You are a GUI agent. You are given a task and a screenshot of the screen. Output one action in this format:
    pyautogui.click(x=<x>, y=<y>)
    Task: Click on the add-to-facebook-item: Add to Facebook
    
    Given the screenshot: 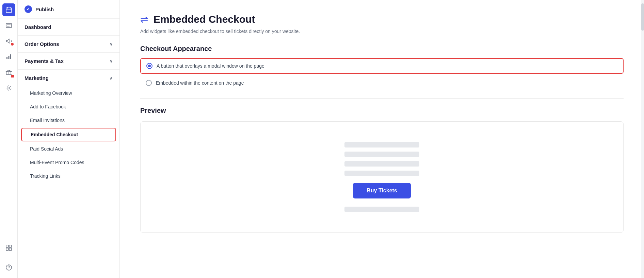 What is the action you would take?
    pyautogui.click(x=69, y=107)
    